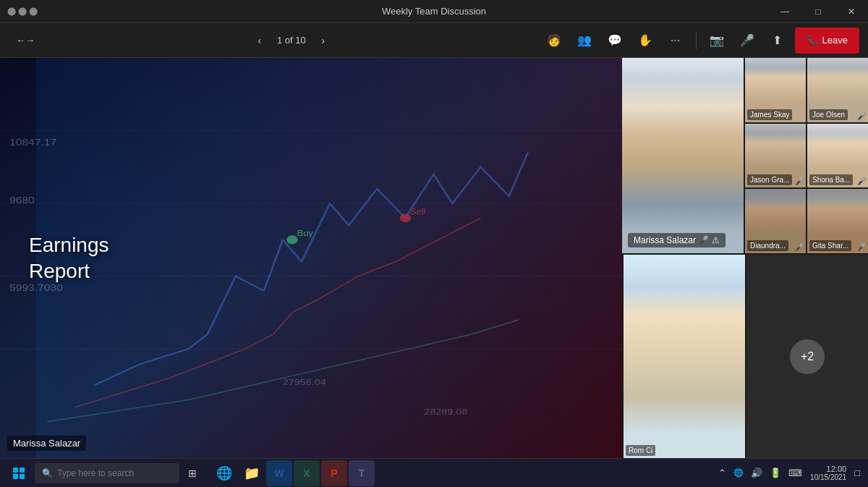 Image resolution: width=868 pixels, height=487 pixels. Describe the element at coordinates (676, 41) in the screenshot. I see `more-button: ···` at that location.